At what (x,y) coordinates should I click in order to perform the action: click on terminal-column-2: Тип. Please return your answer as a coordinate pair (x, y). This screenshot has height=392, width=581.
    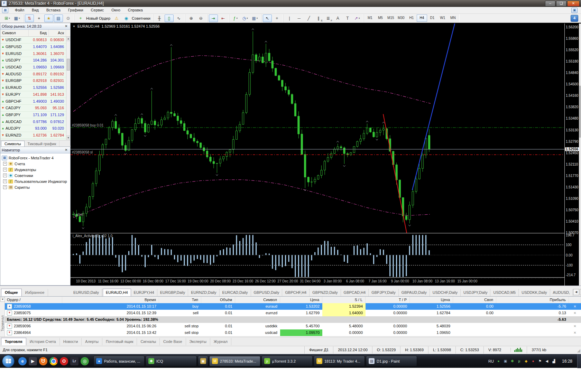
    Looking at the image, I should click on (180, 300).